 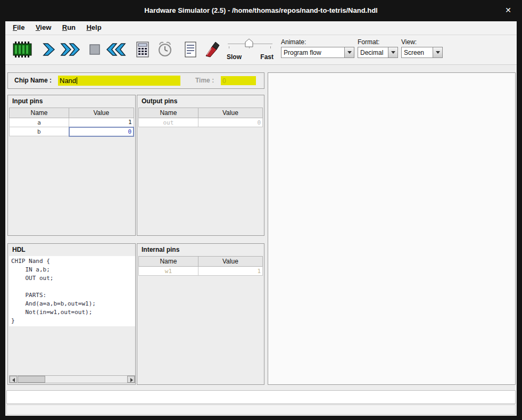 What do you see at coordinates (212, 50) in the screenshot?
I see `clear-button` at bounding box center [212, 50].